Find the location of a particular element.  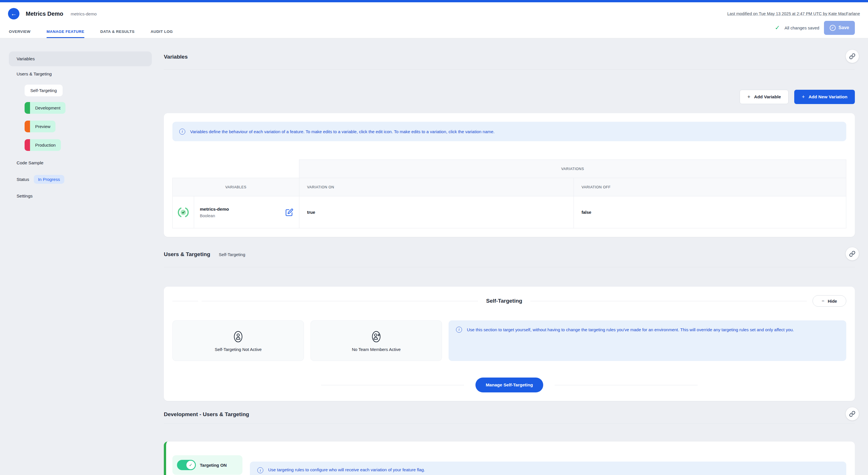

variables-info-text: Variables define the behaviour of each v… is located at coordinates (342, 131).